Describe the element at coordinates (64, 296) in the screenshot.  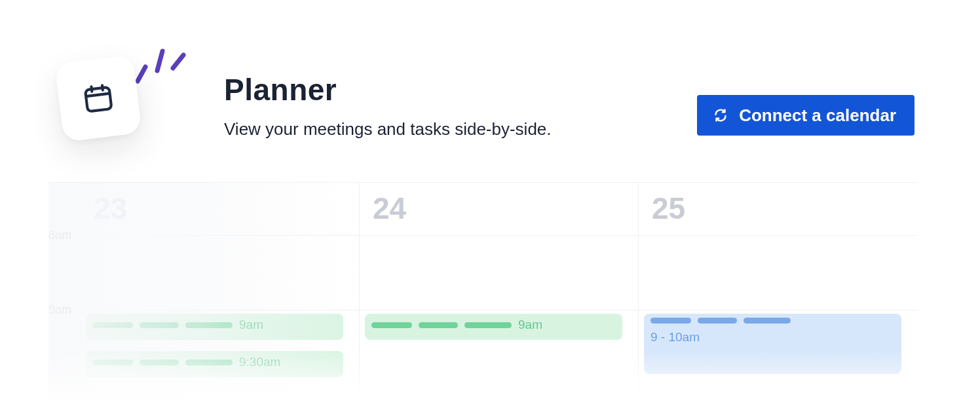
I see `time-axis: 8am 9am` at that location.